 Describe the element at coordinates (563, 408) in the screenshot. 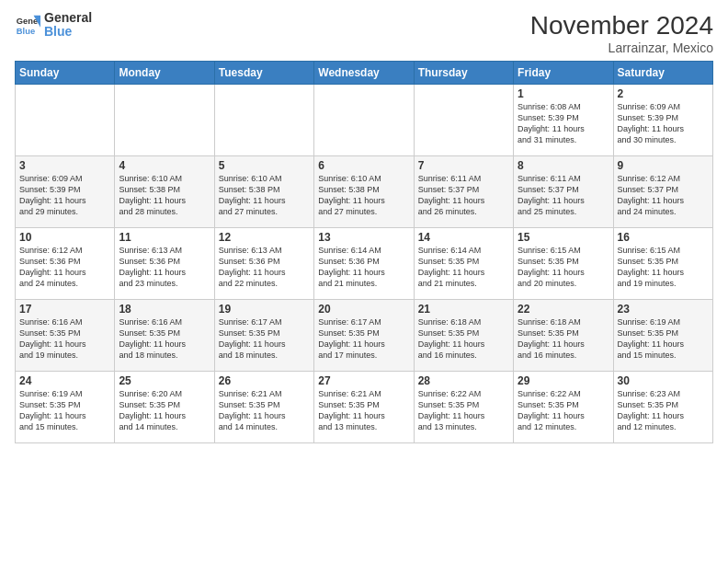

I see `calendar-cell: 29Sunrise: 6:22 AM Sunset: 5:35 PM Dayli…` at that location.